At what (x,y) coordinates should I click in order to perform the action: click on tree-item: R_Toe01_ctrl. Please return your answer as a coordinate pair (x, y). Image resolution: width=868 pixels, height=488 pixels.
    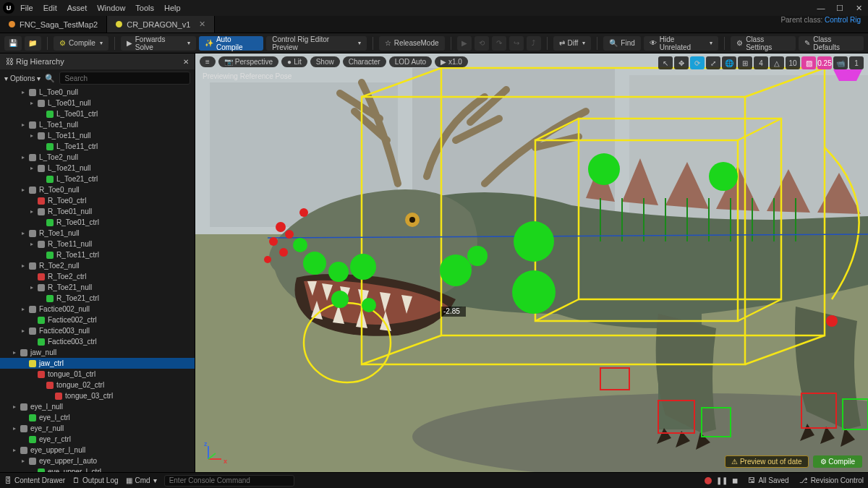
    Looking at the image, I should click on (97, 223).